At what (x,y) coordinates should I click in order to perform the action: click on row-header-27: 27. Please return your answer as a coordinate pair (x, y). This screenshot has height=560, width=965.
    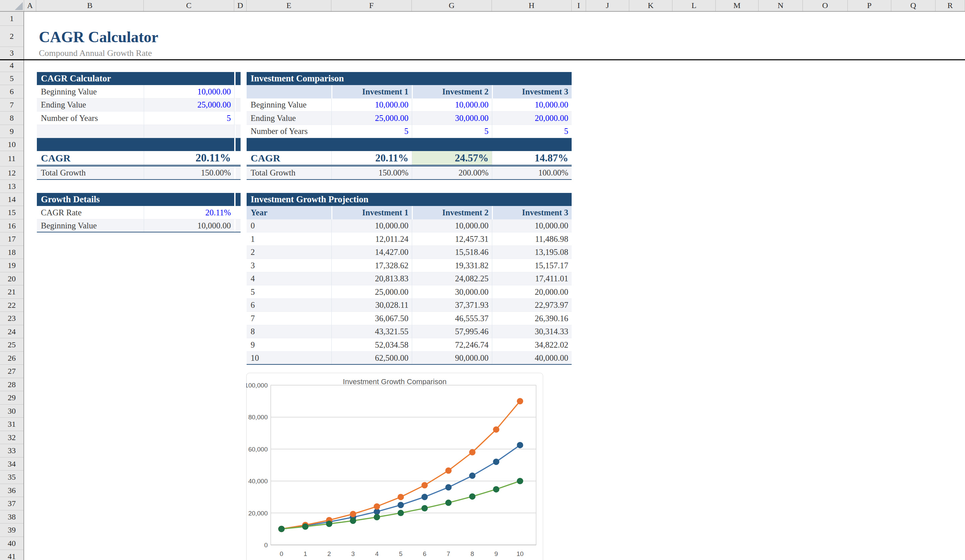
    Looking at the image, I should click on (11, 371).